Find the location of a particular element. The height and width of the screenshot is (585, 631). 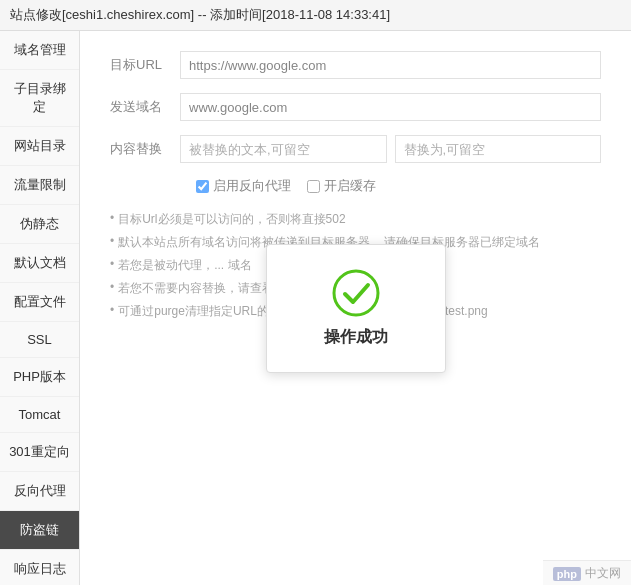

sidebar-item-subdir-bind: 子目录绑定 is located at coordinates (40, 98).